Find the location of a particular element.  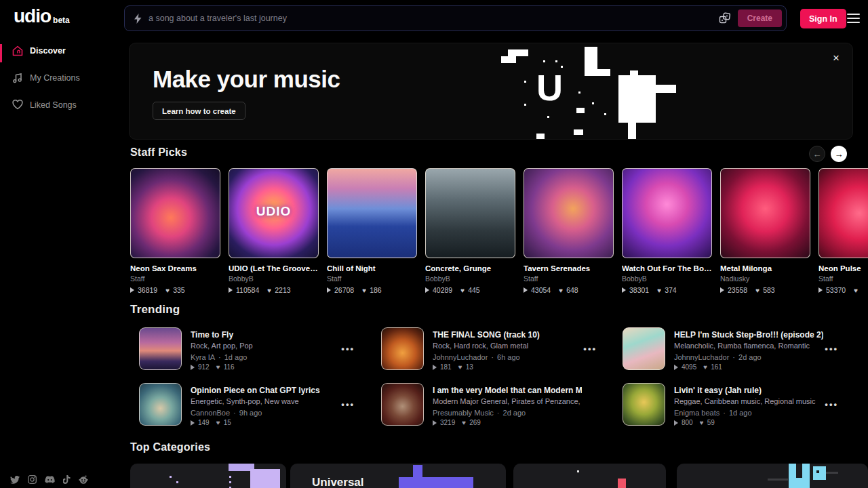

song-artist: BobbyB is located at coordinates (274, 279).